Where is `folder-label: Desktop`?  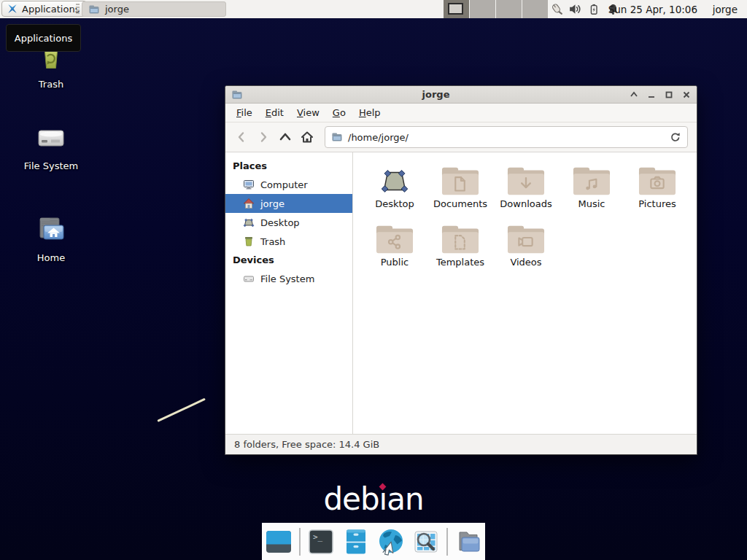
folder-label: Desktop is located at coordinates (395, 204).